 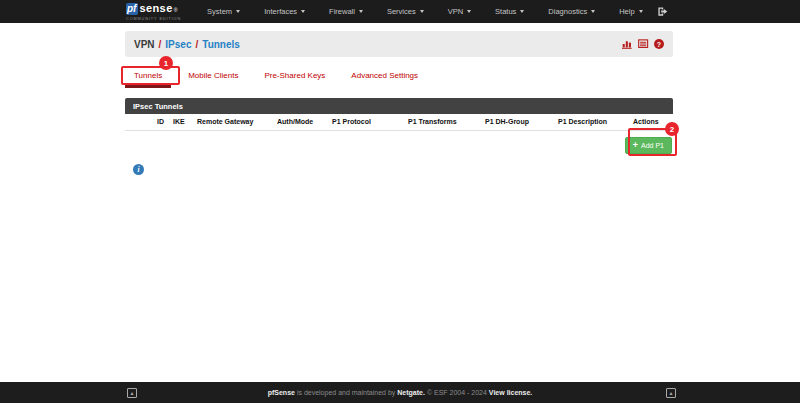 What do you see at coordinates (221, 44) in the screenshot?
I see `breadcrumb-link-tunnels: Tunnels` at bounding box center [221, 44].